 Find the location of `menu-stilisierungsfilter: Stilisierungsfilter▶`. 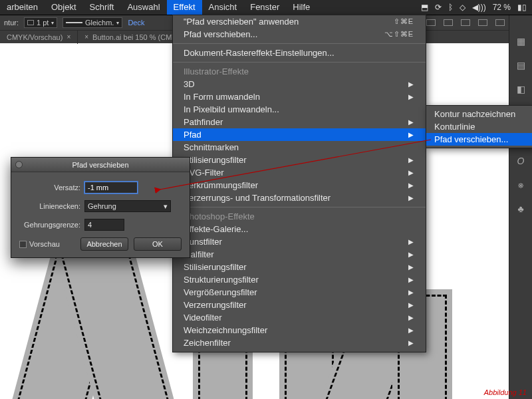

menu-stilisierungsfilter: Stilisierungsfilter▶ is located at coordinates (299, 160).